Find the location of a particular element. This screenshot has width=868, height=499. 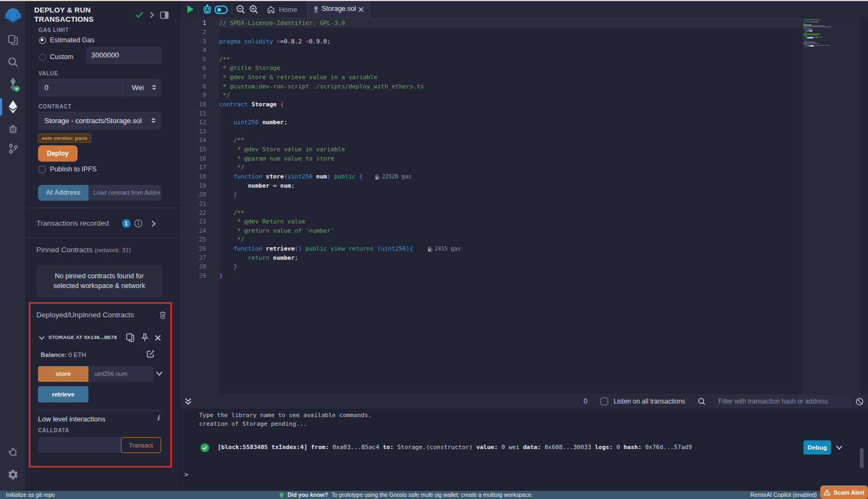

line-number: 15 is located at coordinates (193, 150).